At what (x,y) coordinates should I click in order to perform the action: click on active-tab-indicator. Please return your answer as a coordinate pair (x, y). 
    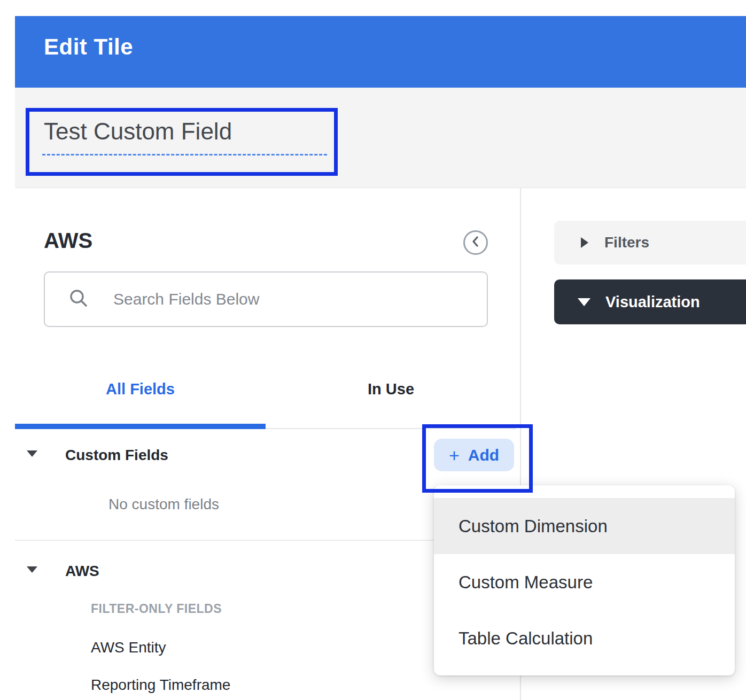
    Looking at the image, I should click on (140, 426).